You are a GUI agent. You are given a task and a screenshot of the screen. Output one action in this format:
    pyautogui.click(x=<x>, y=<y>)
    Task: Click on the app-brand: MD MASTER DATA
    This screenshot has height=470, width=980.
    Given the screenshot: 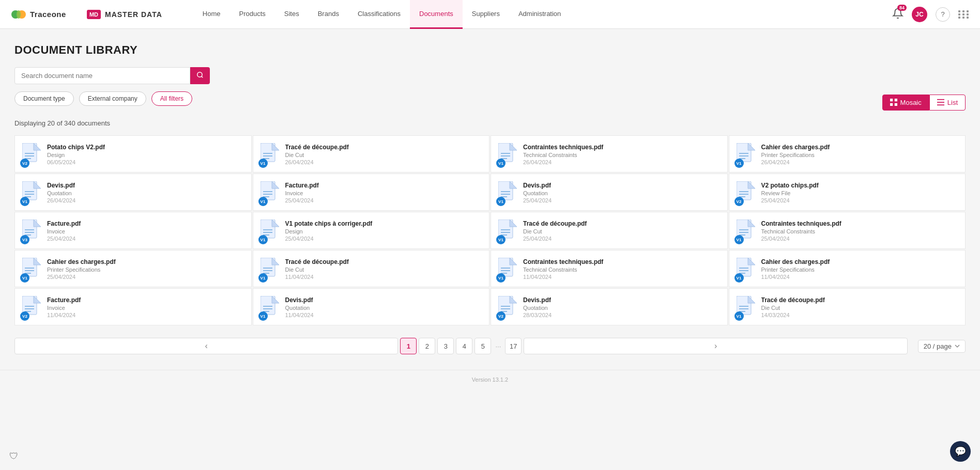 What is the action you would take?
    pyautogui.click(x=125, y=14)
    